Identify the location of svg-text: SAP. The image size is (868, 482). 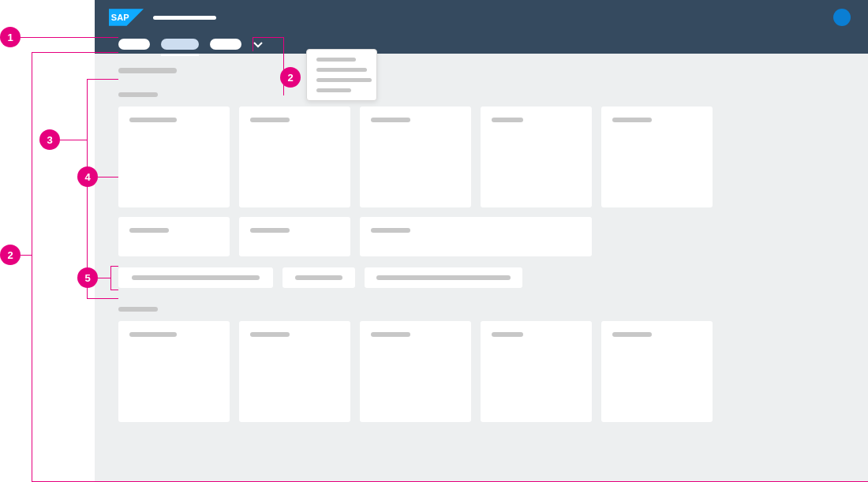
(120, 17).